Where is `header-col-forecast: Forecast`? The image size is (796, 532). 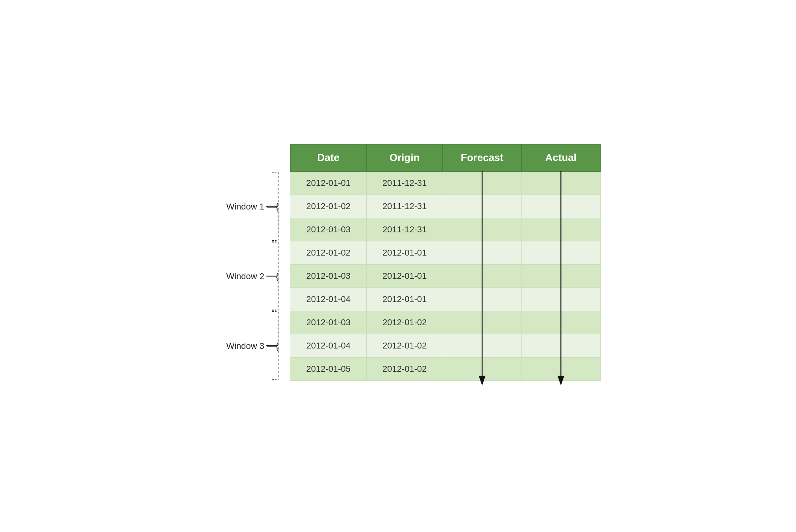 header-col-forecast: Forecast is located at coordinates (482, 158).